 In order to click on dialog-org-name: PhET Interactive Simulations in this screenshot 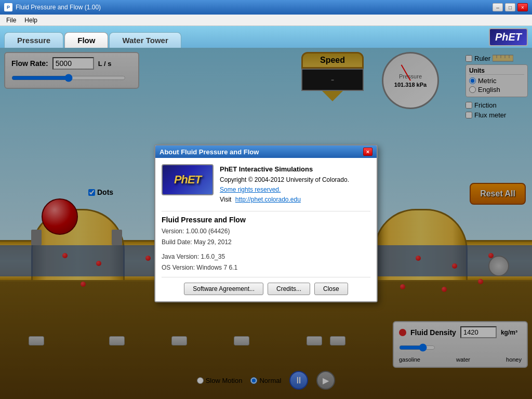, I will do `click(285, 169)`.